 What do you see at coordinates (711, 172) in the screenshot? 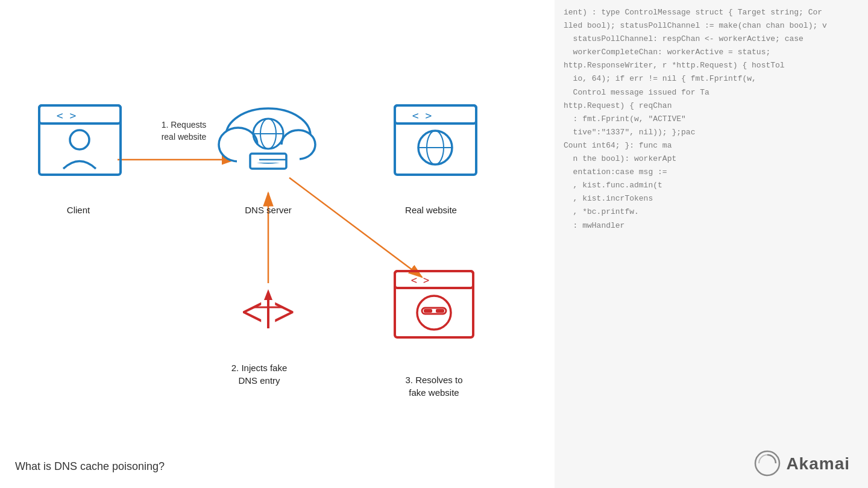
I see `code-line: entation:case msg :=` at bounding box center [711, 172].